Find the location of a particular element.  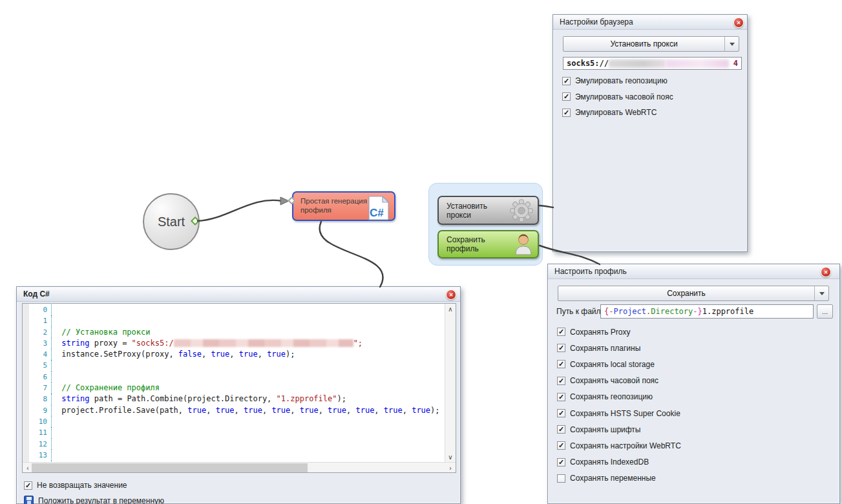

line-number: 4 is located at coordinates (37, 354).